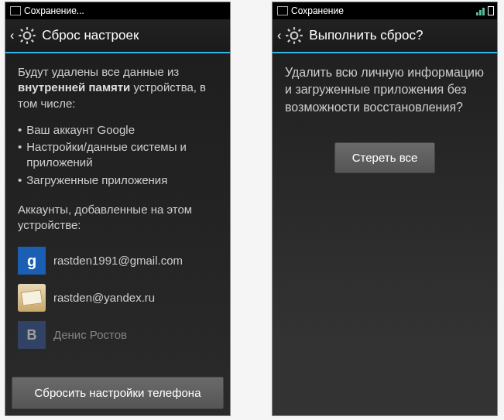 The image size is (504, 420). Describe the element at coordinates (90, 335) in the screenshot. I see `account-email: Денис Ростов` at that location.